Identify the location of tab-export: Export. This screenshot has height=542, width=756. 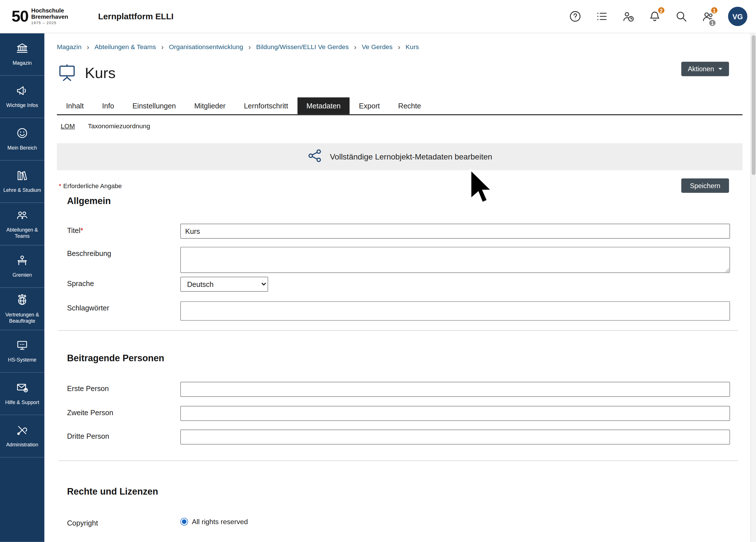
(369, 106).